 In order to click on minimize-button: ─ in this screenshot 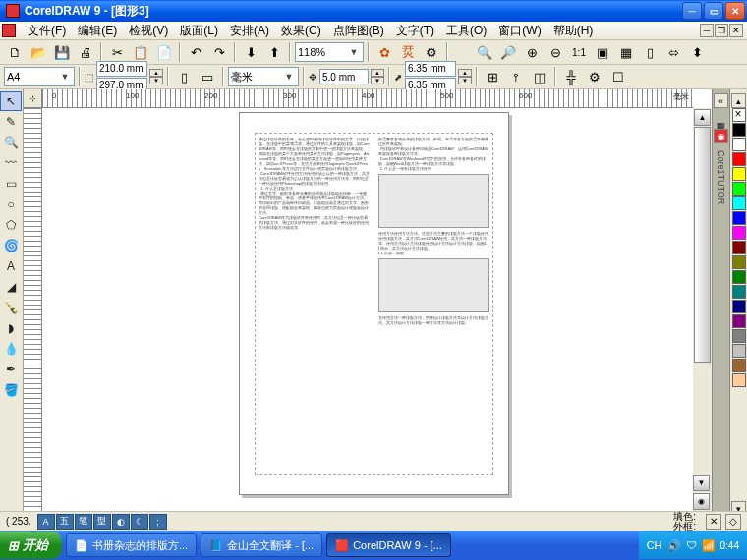, I will do `click(692, 11)`.